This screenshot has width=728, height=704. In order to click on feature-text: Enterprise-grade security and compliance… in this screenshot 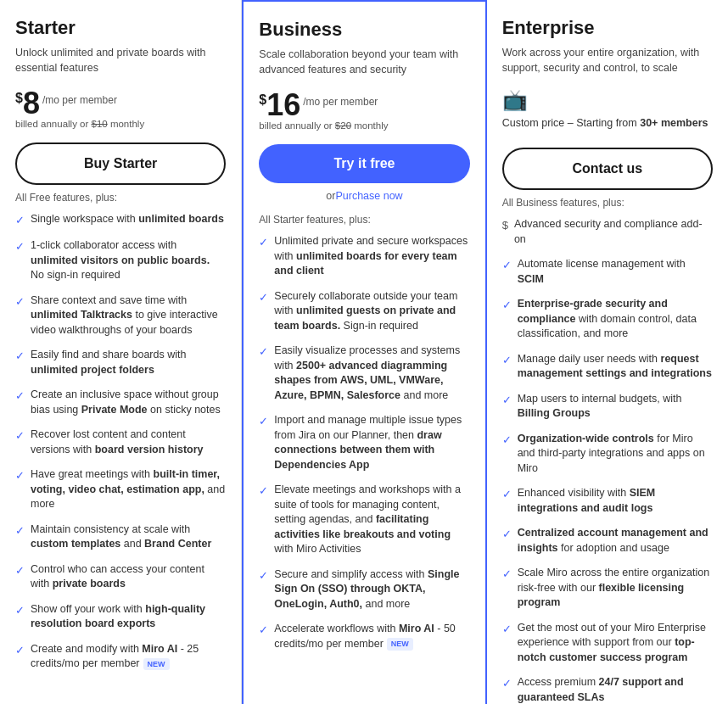, I will do `click(615, 319)`.